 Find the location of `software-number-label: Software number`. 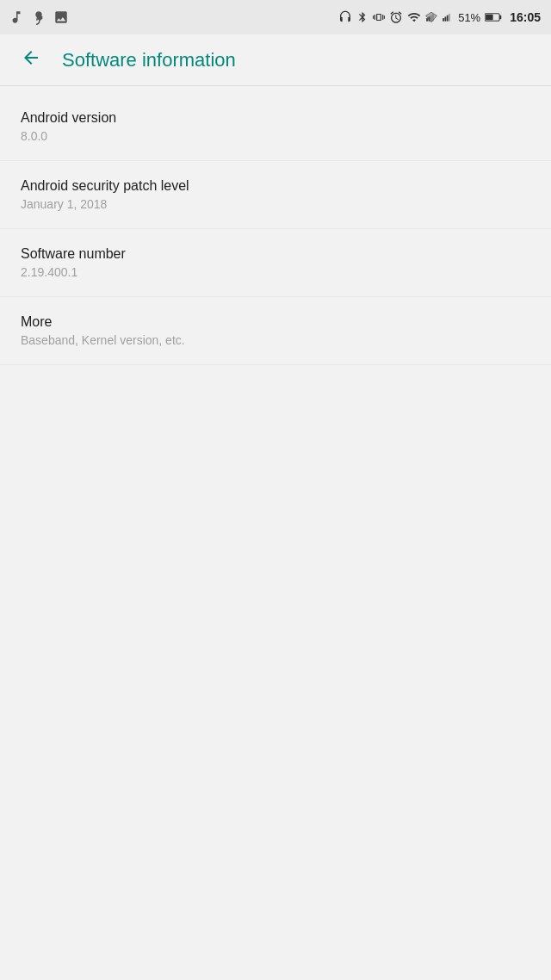

software-number-label: Software number is located at coordinates (276, 254).